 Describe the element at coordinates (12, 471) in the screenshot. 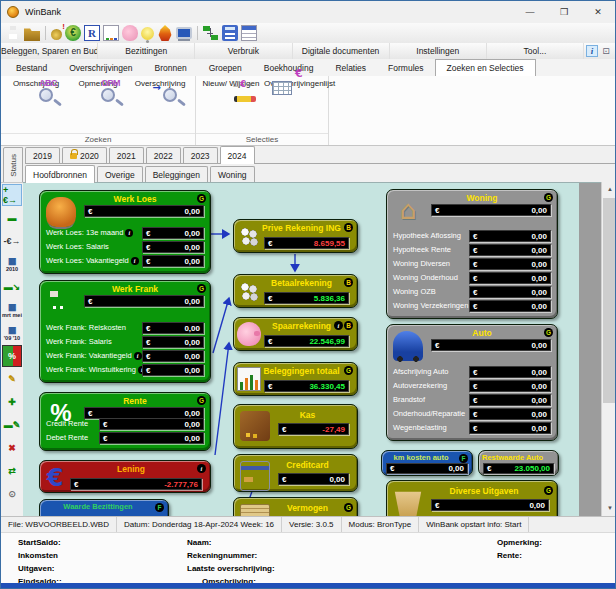

I see `link-sources-tool: ⇄` at that location.